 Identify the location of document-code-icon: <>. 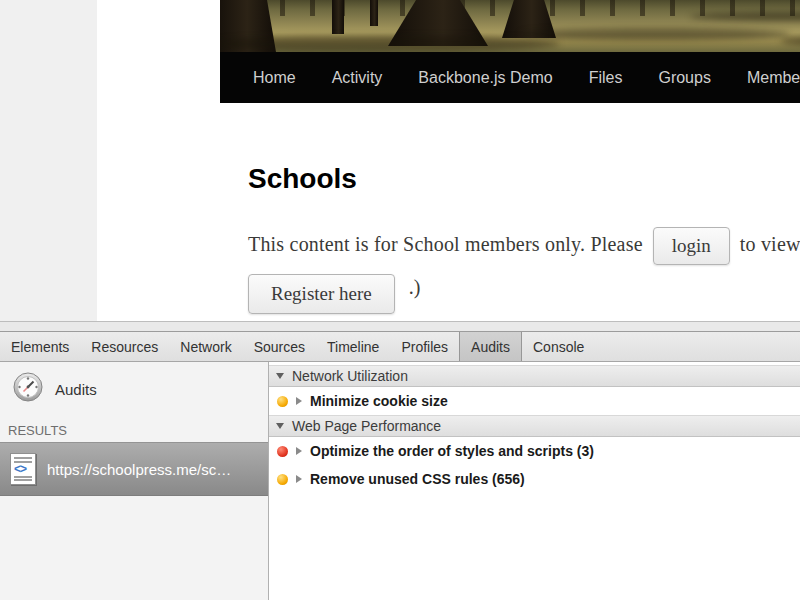
(23, 469).